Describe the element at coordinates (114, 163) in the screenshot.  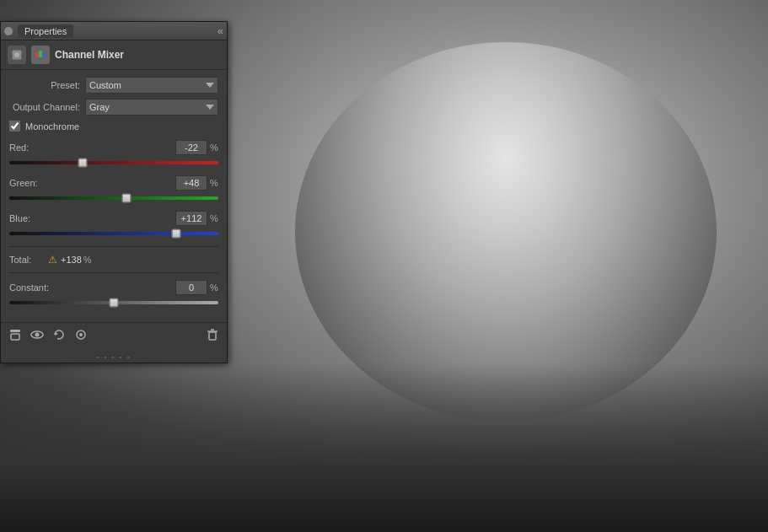
I see `red-slider-track` at that location.